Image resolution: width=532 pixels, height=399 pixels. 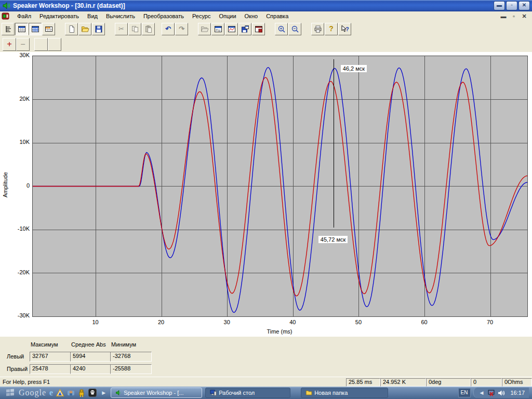 What do you see at coordinates (6, 6) in the screenshot?
I see `speaker-workshop-icon` at bounding box center [6, 6].